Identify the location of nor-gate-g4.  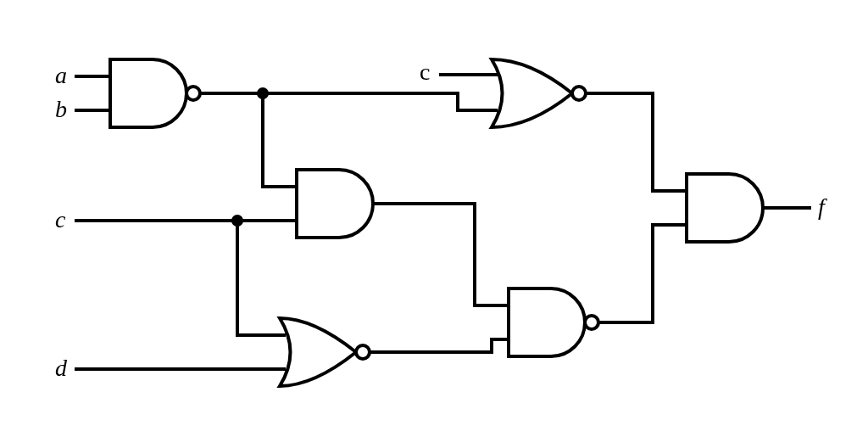
(532, 93).